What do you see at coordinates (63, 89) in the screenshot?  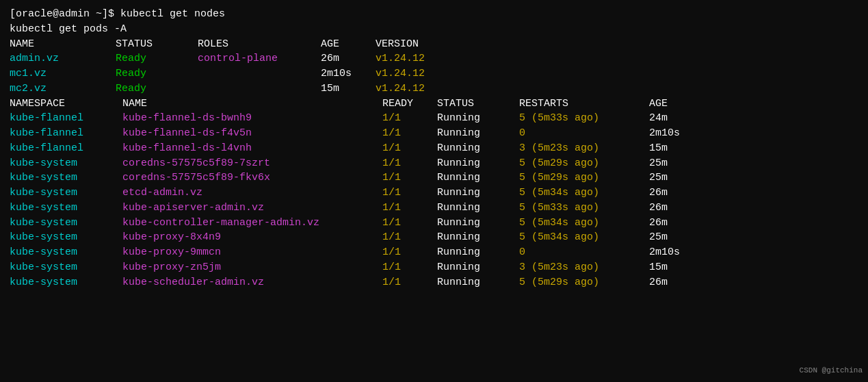 I see `node-name: mc2.vz` at bounding box center [63, 89].